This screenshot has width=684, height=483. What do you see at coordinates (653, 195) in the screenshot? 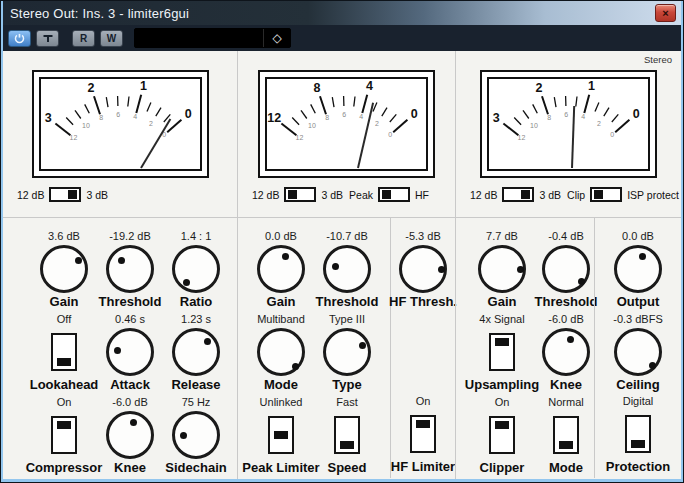
I see `switch-option-label: ISP protect` at bounding box center [653, 195].